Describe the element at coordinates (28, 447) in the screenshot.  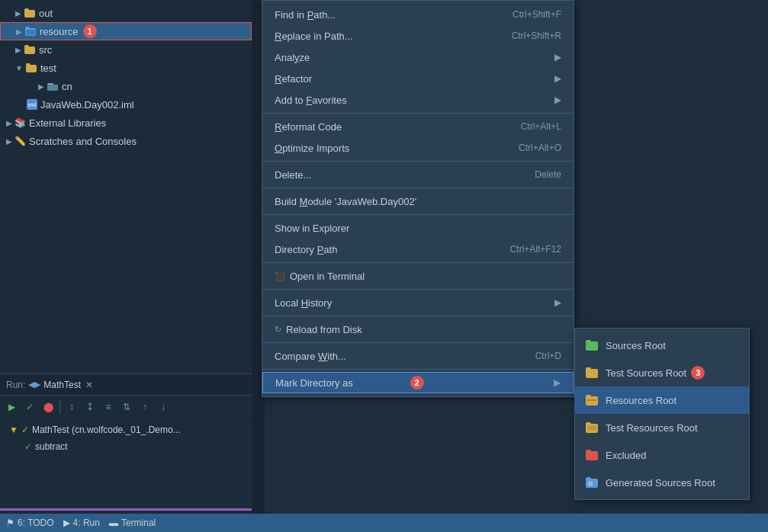
I see `check-icon: ✓` at that location.